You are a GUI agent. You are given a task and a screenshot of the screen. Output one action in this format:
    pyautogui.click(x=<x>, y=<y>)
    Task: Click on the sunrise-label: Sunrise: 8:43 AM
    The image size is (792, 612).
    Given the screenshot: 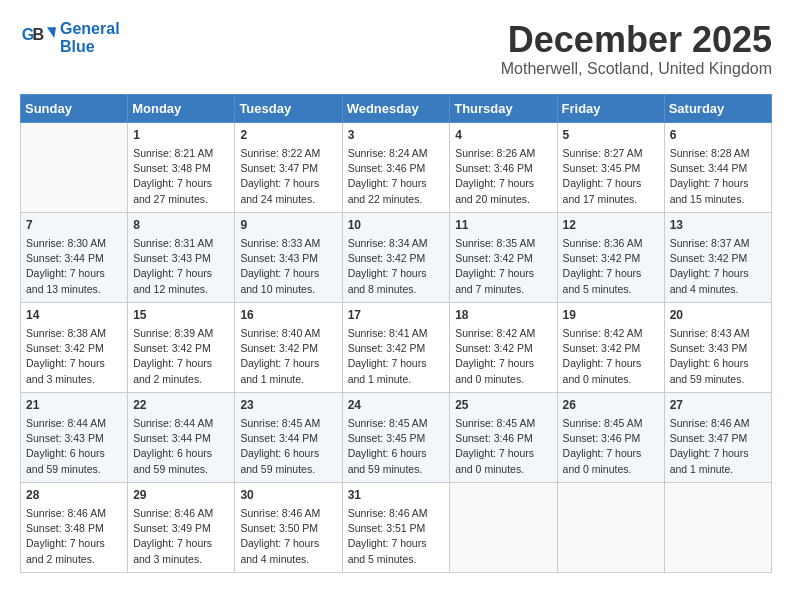 What is the action you would take?
    pyautogui.click(x=710, y=333)
    